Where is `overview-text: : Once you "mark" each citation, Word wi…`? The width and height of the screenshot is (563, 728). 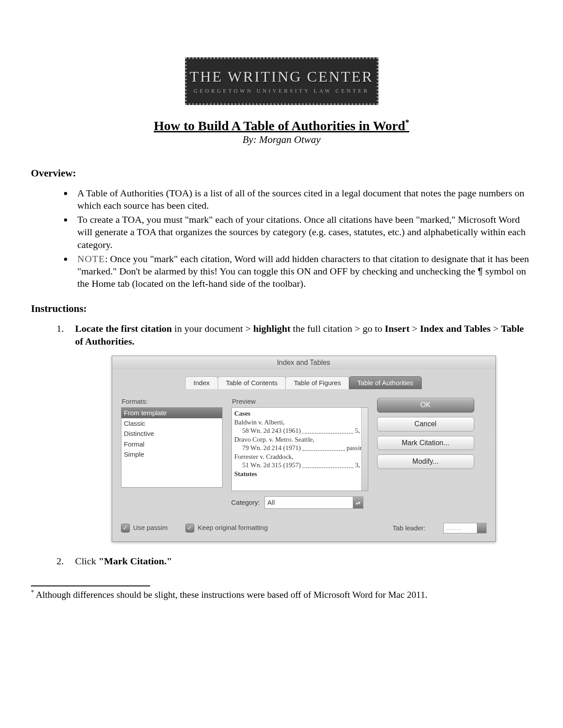
overview-text: : Once you "mark" each citation, Word wi… is located at coordinates (303, 265).